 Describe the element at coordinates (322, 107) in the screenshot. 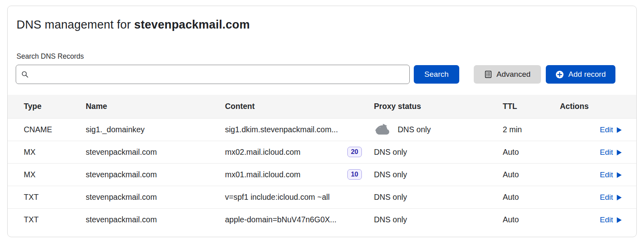

I see `table-header-row: Type Name Content Proxy status TTL Actio…` at that location.